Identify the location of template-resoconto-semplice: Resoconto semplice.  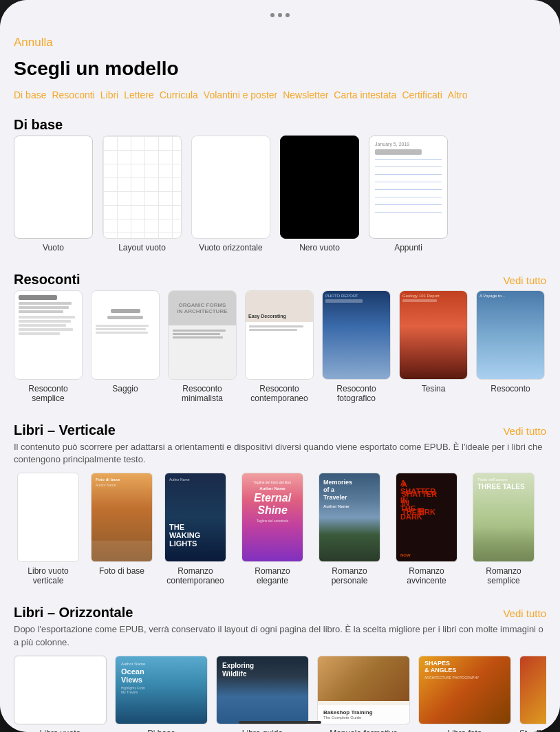
(48, 347).